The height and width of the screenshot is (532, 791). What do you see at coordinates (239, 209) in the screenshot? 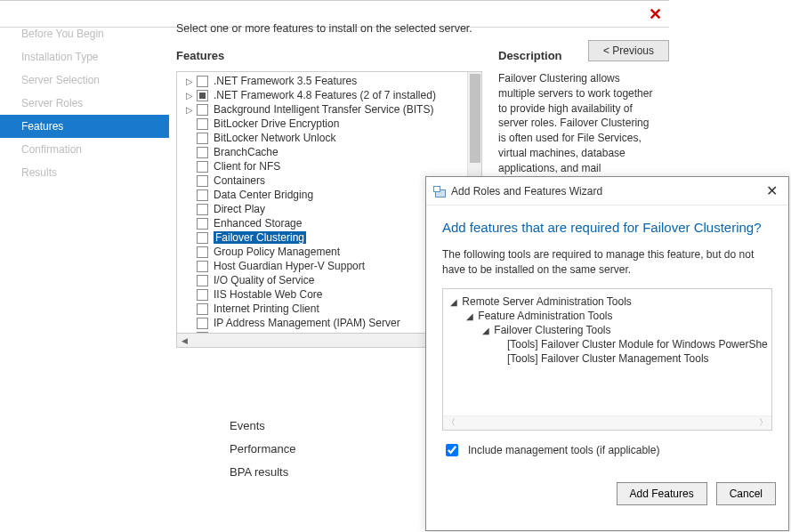
I see `feature-label: Direct Play` at bounding box center [239, 209].